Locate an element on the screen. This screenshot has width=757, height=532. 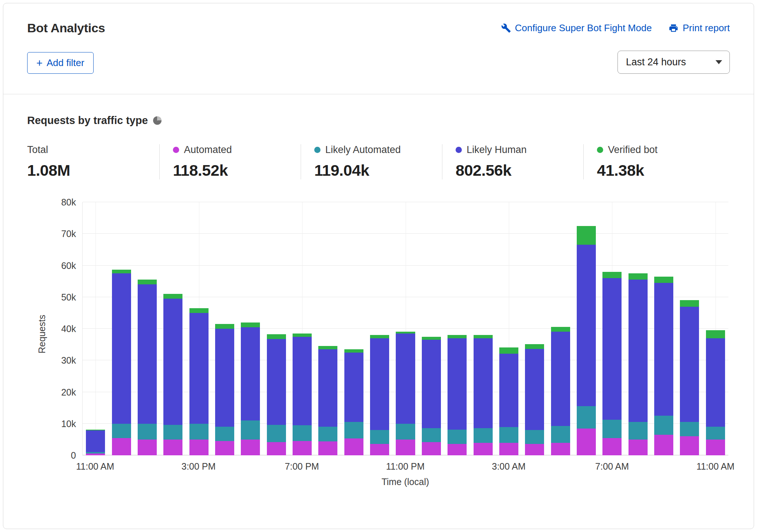
stat-total: Total1.08M is located at coordinates (93, 162).